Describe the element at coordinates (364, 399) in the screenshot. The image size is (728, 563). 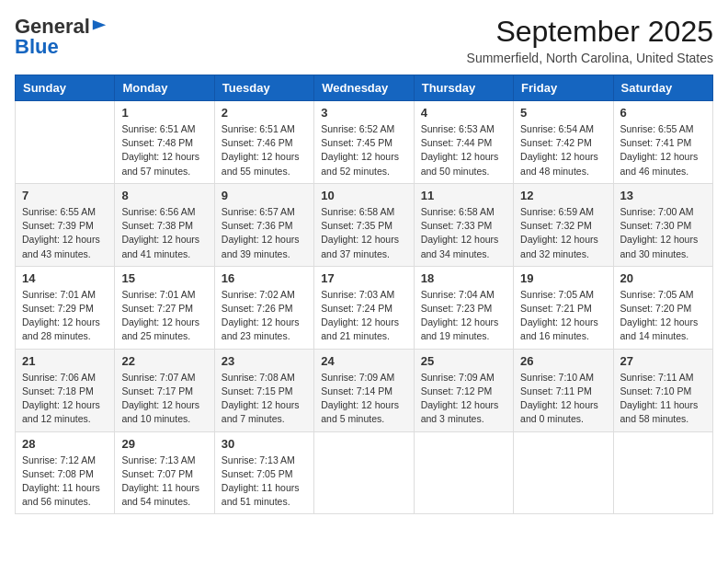
I see `day-info: Sunrise: 7:09 AM Sunset: 7:14 PM Dayligh…` at that location.